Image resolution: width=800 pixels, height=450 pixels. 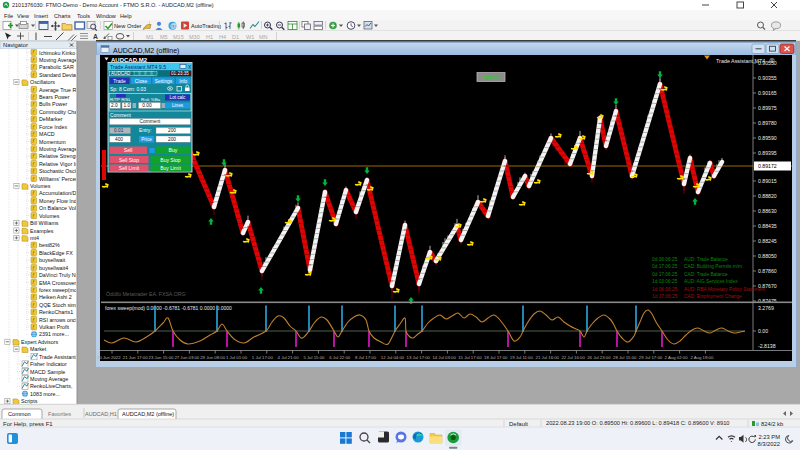 What do you see at coordinates (60, 75) in the screenshot?
I see `svg-text: Standard Deviatio` at bounding box center [60, 75].